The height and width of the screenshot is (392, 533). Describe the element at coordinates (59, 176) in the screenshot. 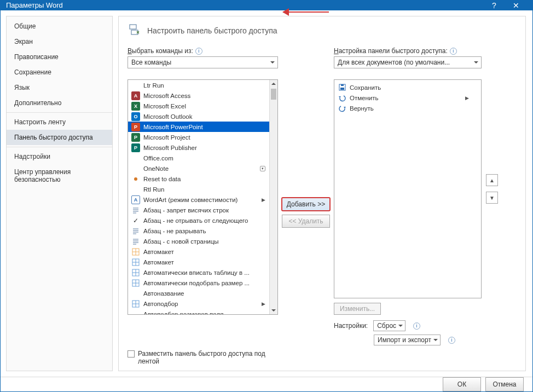

I see `sidebar-item: Центр управления безопасностью` at that location.